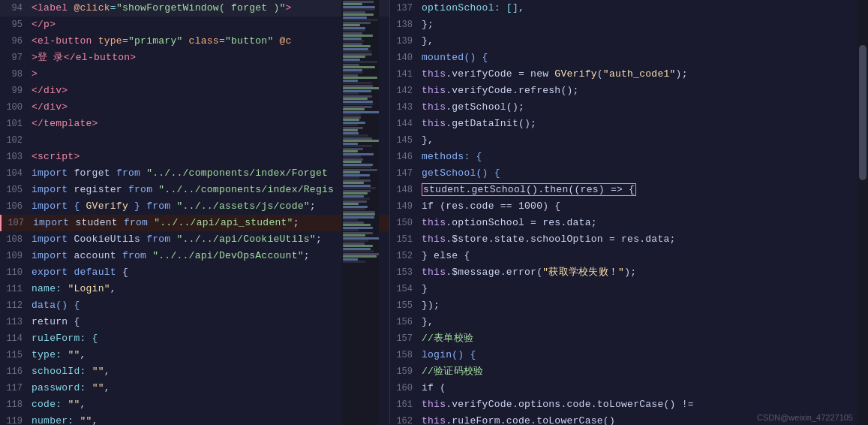 The image size is (868, 425). What do you see at coordinates (207, 157) in the screenshot?
I see `line-content: <script>` at bounding box center [207, 157].